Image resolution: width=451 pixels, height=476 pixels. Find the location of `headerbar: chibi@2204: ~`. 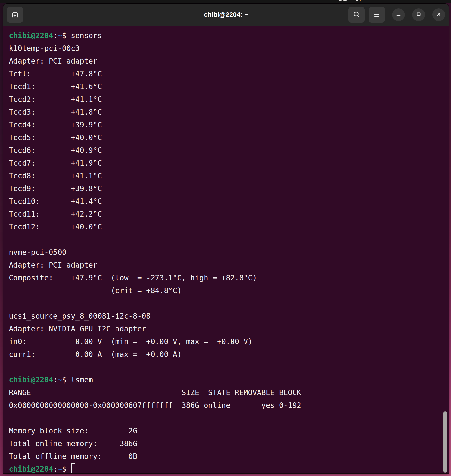

headerbar: chibi@2204: ~ is located at coordinates (226, 15).